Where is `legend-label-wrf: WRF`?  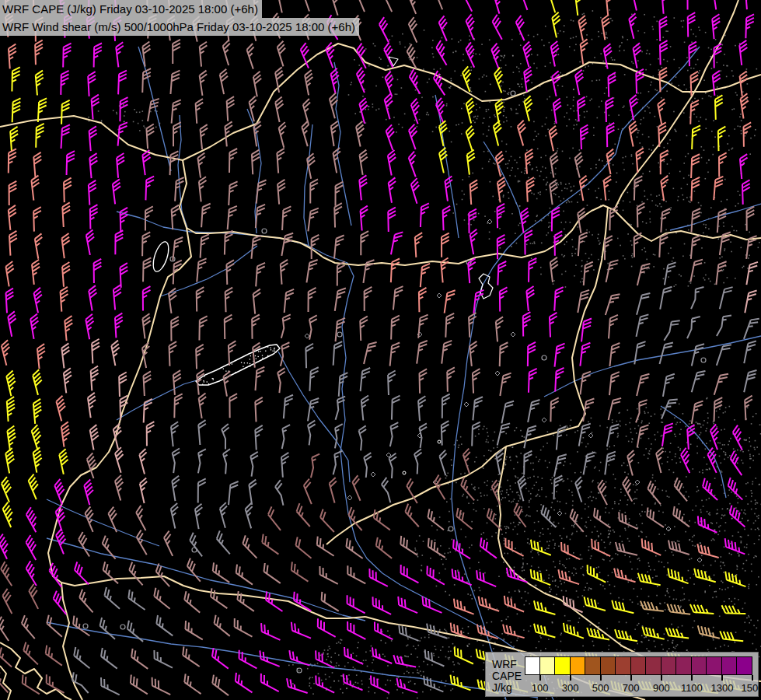 legend-label-wrf: WRF is located at coordinates (504, 664).